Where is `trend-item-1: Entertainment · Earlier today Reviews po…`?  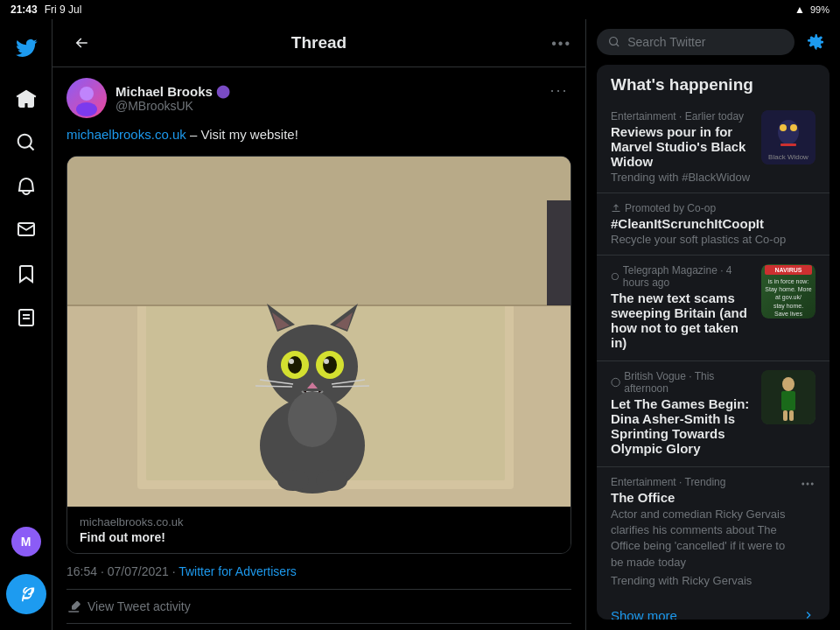
trend-item-1: Entertainment · Earlier today Reviews po… is located at coordinates (713, 147).